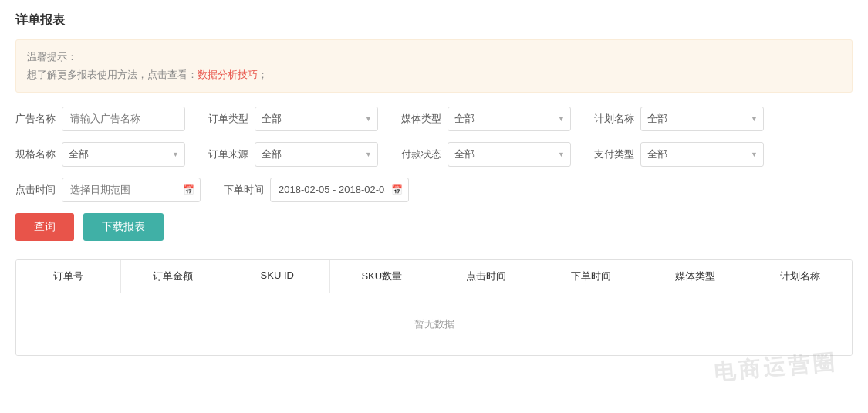 This screenshot has width=868, height=413. Describe the element at coordinates (434, 66) in the screenshot. I see `notice-box: 温馨提示： 想了解更多报表使用方法，点击查看：数据分析技巧；` at that location.